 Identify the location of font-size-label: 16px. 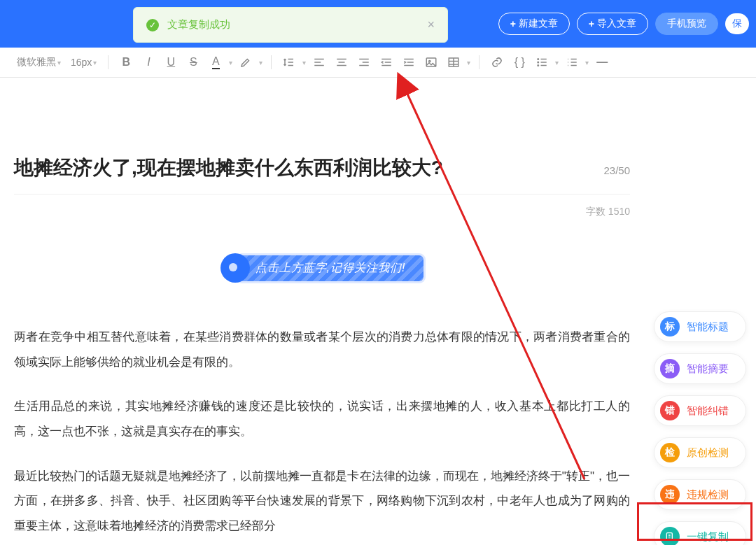
(81, 62).